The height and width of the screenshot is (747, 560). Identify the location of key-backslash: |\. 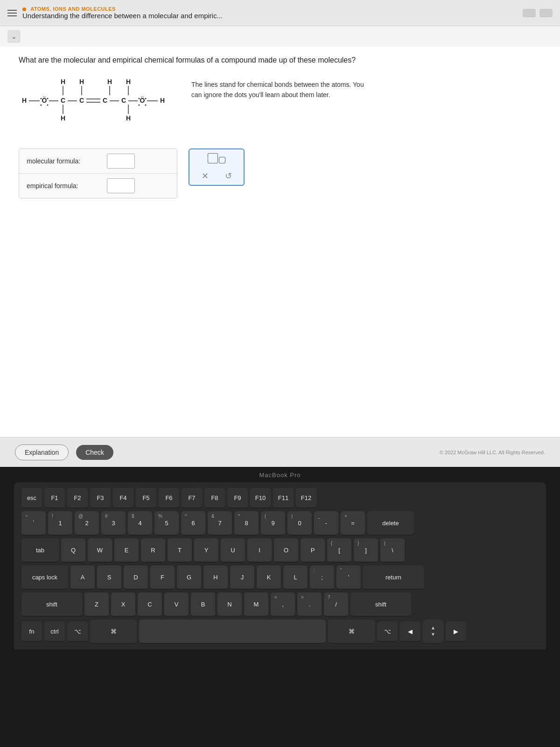
(392, 550).